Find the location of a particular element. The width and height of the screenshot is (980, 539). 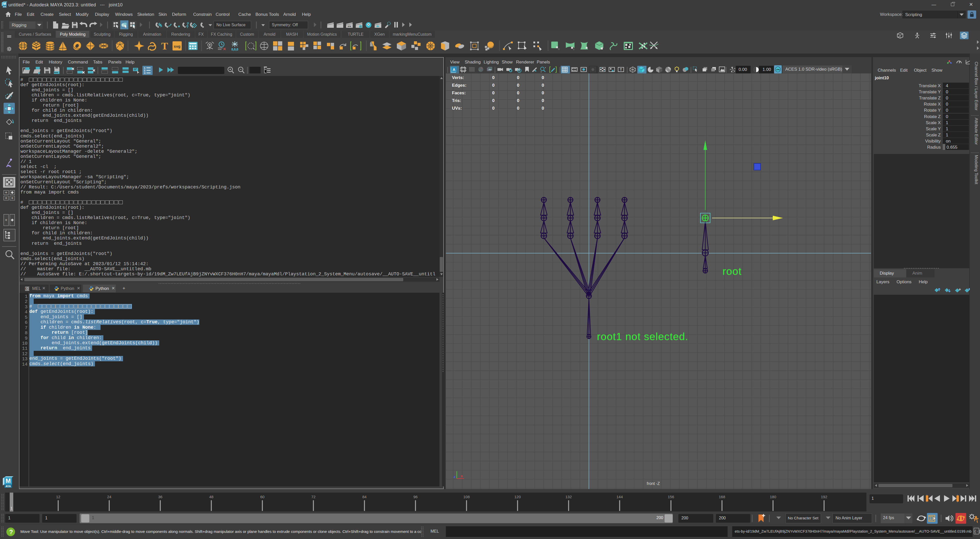

svg-text: A is located at coordinates (454, 69).